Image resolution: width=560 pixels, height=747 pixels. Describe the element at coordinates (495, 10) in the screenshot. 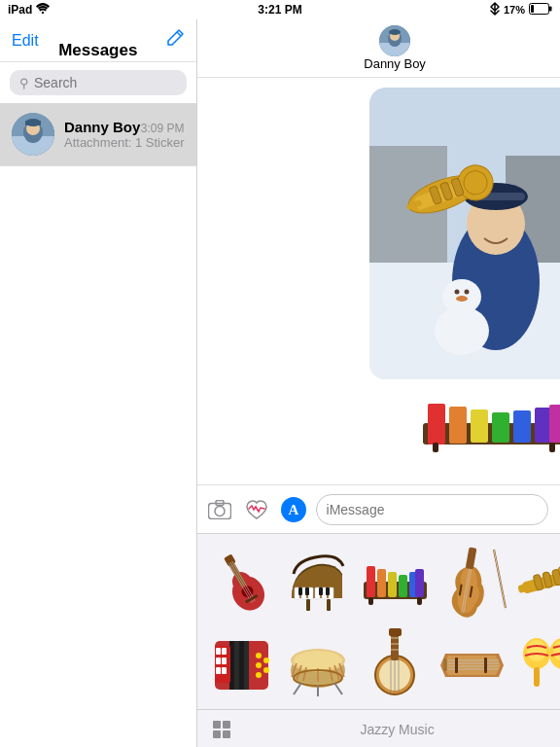

I see `bluetooth-icon` at that location.